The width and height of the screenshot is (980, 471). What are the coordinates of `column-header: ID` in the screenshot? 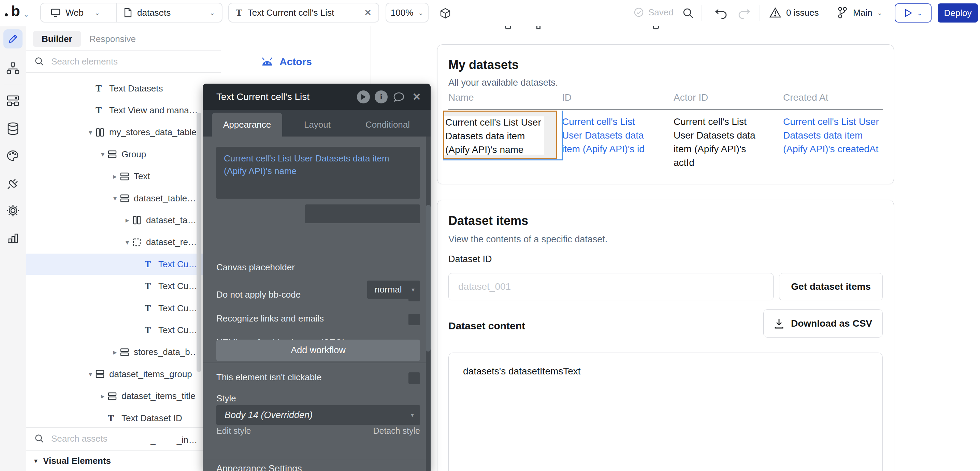 It's located at (567, 97).